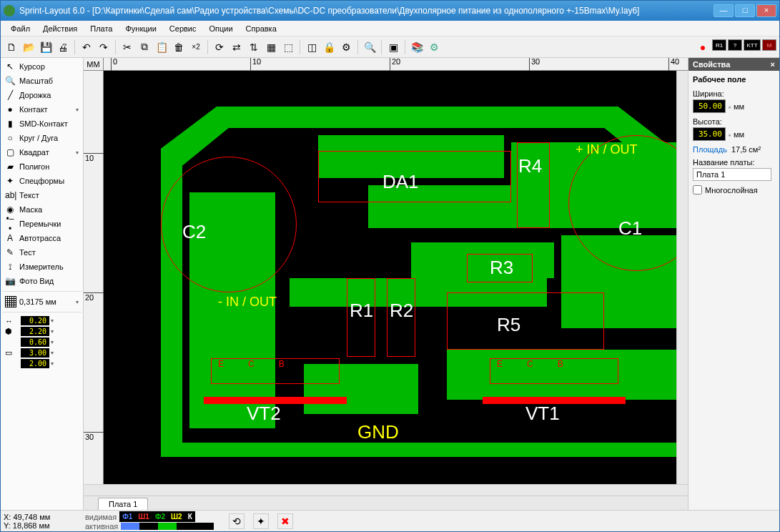  I want to click on tool-Курсор: ↖Курсор, so click(41, 66).